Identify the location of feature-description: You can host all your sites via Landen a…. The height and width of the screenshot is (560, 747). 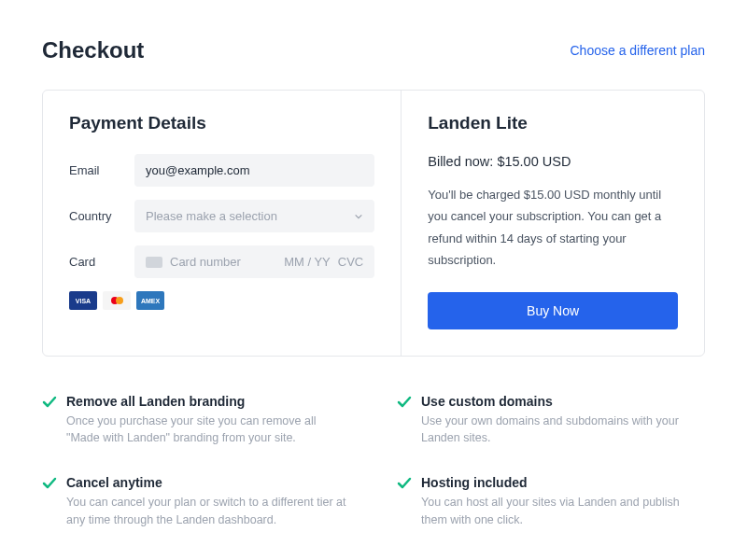
(563, 511).